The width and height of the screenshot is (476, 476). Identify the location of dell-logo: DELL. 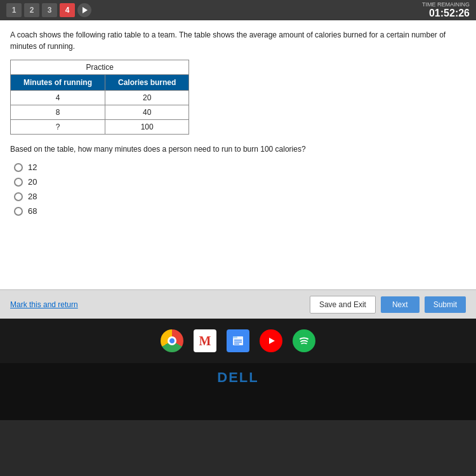
(237, 378).